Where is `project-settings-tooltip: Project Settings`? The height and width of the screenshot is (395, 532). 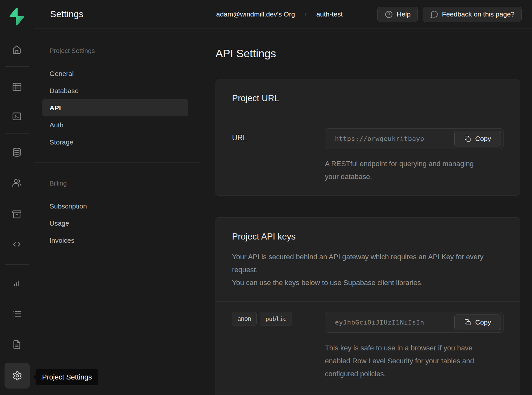
project-settings-tooltip: Project Settings is located at coordinates (67, 377).